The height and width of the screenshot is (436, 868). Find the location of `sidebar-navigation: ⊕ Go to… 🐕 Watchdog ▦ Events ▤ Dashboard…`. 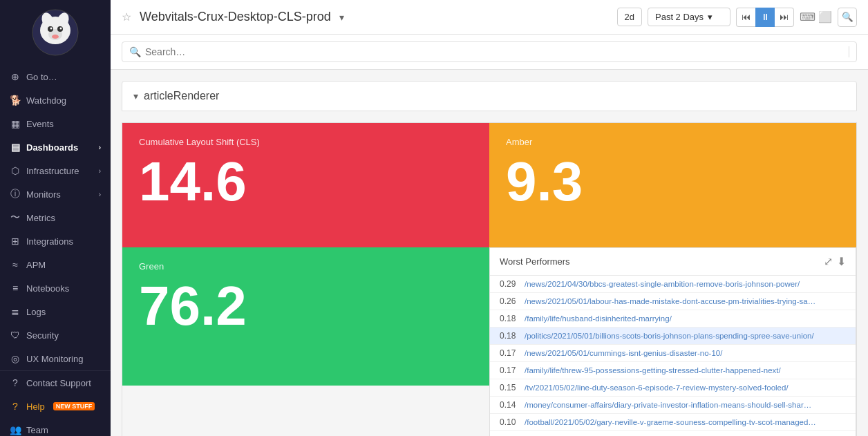

sidebar-navigation: ⊕ Go to… 🐕 Watchdog ▦ Events ▤ Dashboard… is located at coordinates (55, 250).